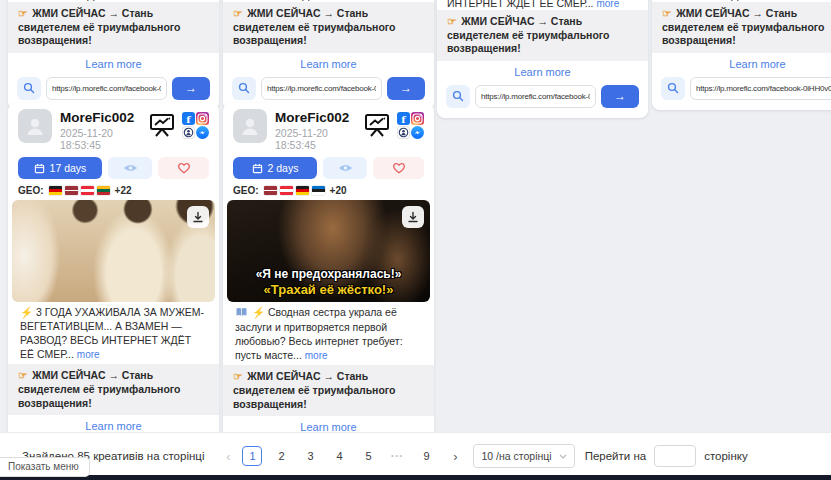 The width and height of the screenshot is (831, 480). What do you see at coordinates (26, 312) in the screenshot?
I see `lightning-icon: ⚡` at bounding box center [26, 312].